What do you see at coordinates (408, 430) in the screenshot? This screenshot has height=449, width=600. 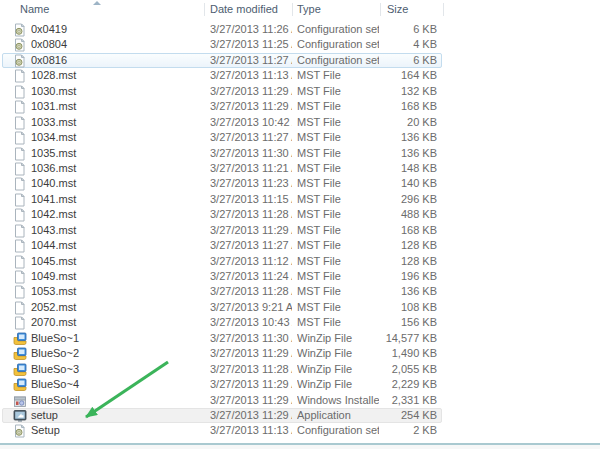 I see `file-size: 2 KB` at bounding box center [408, 430].